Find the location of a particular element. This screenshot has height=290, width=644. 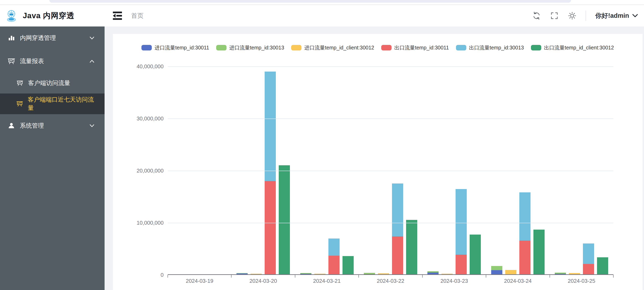

y-axis-tick-label: 40,000,000 is located at coordinates (140, 66).